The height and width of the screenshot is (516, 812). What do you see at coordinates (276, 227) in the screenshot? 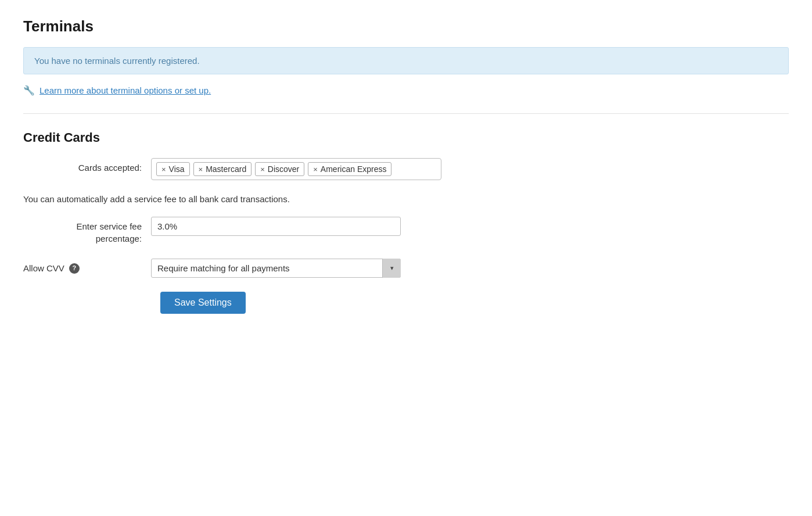
I see `service-fee-input` at bounding box center [276, 227].